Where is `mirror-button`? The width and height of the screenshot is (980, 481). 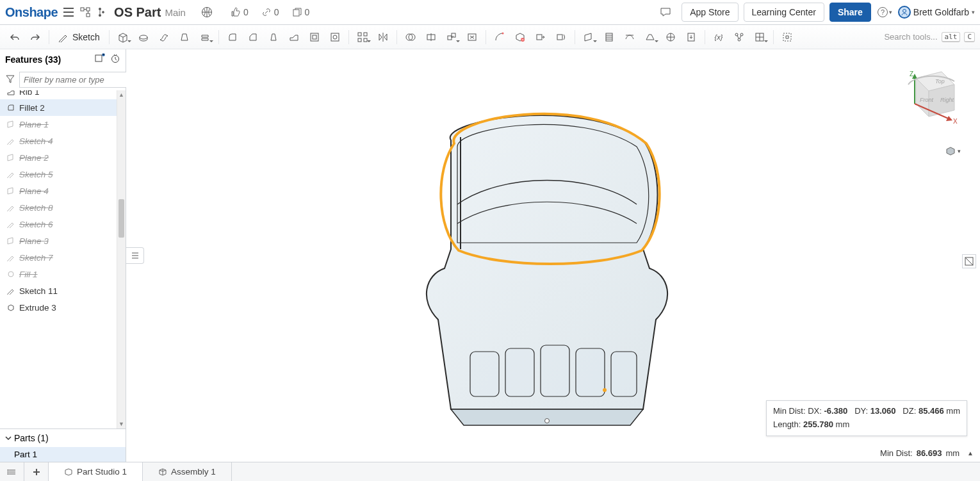 mirror-button is located at coordinates (383, 37).